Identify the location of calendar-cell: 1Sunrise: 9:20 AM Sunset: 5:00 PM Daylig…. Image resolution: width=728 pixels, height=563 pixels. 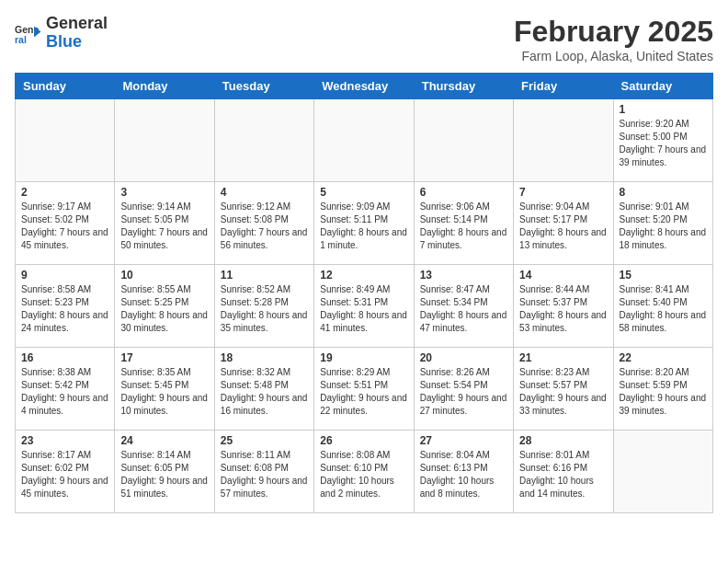
(663, 141).